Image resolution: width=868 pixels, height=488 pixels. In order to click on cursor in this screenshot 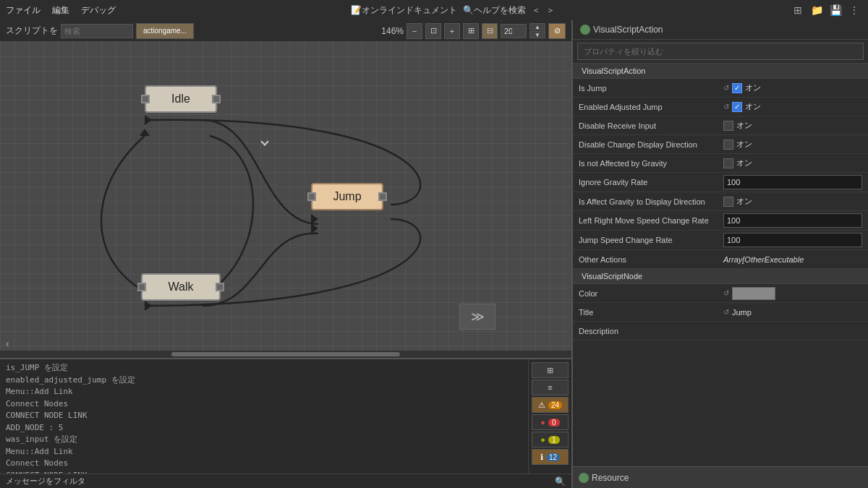, I will do `click(265, 142)`.